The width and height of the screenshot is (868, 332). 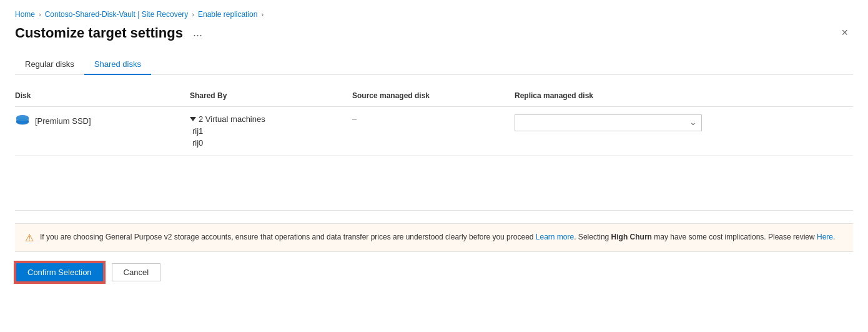 What do you see at coordinates (834, 237) in the screenshot?
I see `warning-text-4: .` at bounding box center [834, 237].